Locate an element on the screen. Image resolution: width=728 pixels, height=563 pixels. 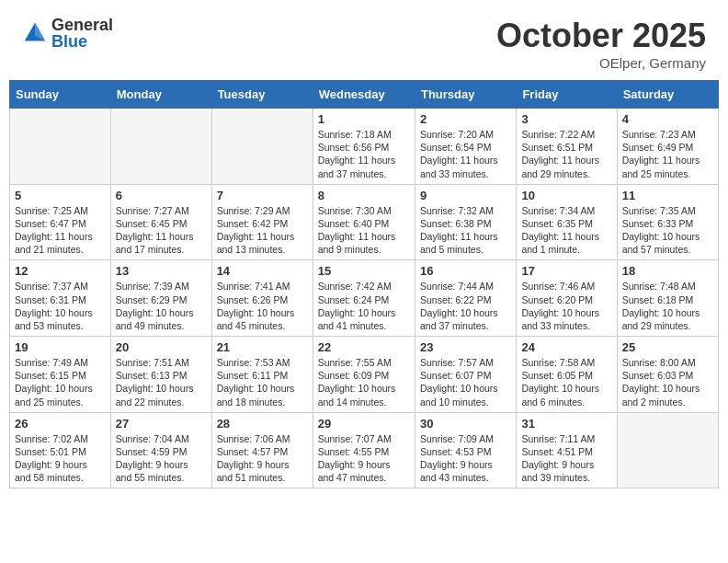
weekday-header: Wednesday is located at coordinates (364, 95).